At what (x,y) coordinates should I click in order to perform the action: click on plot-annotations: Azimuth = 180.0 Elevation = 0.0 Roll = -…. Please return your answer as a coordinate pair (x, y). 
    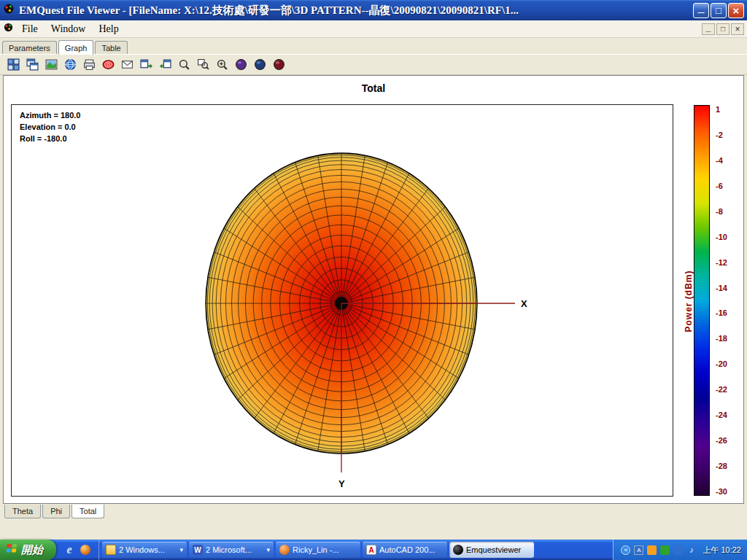
    Looking at the image, I should click on (50, 127).